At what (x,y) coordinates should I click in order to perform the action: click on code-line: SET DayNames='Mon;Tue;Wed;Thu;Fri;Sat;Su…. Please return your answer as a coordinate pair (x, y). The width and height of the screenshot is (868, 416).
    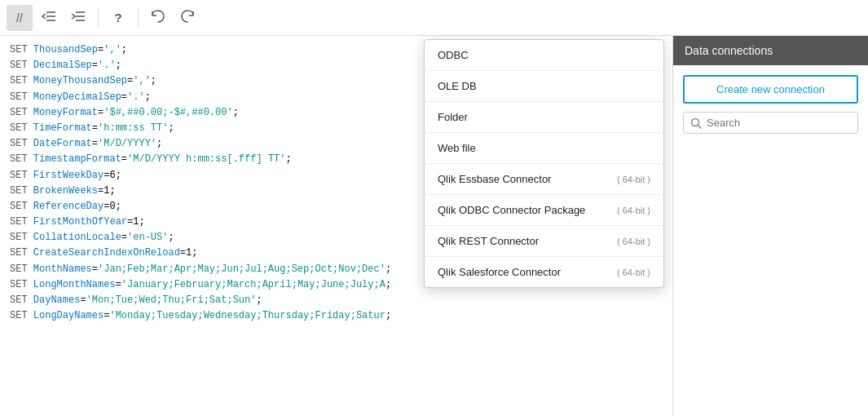
    Looking at the image, I should click on (336, 300).